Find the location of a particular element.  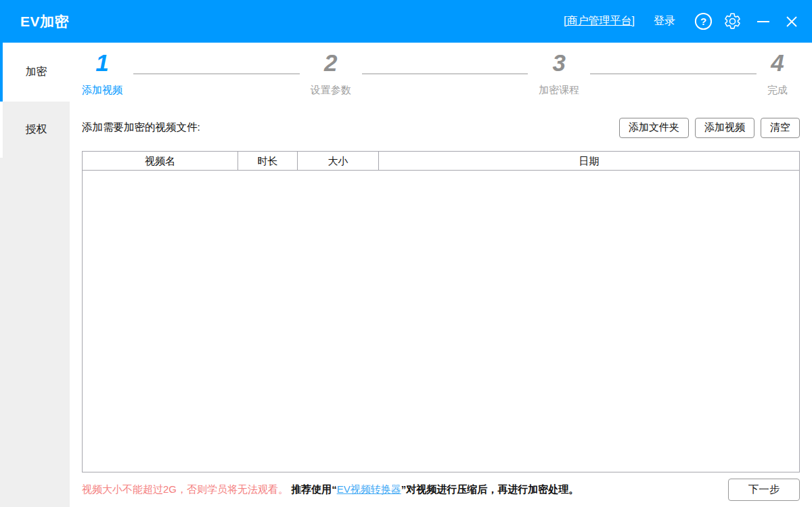

ev-converter-link: EV视频转换器 is located at coordinates (369, 489).